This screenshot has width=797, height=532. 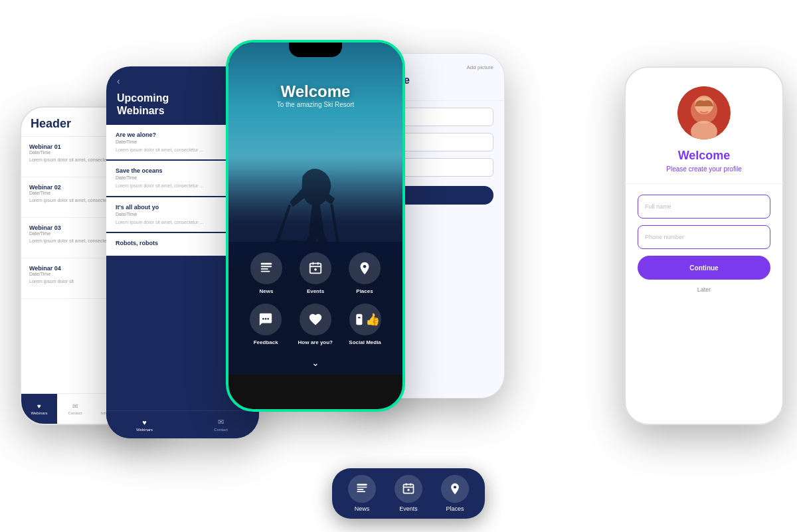 What do you see at coordinates (362, 489) in the screenshot?
I see `bnav-news-icon` at bounding box center [362, 489].